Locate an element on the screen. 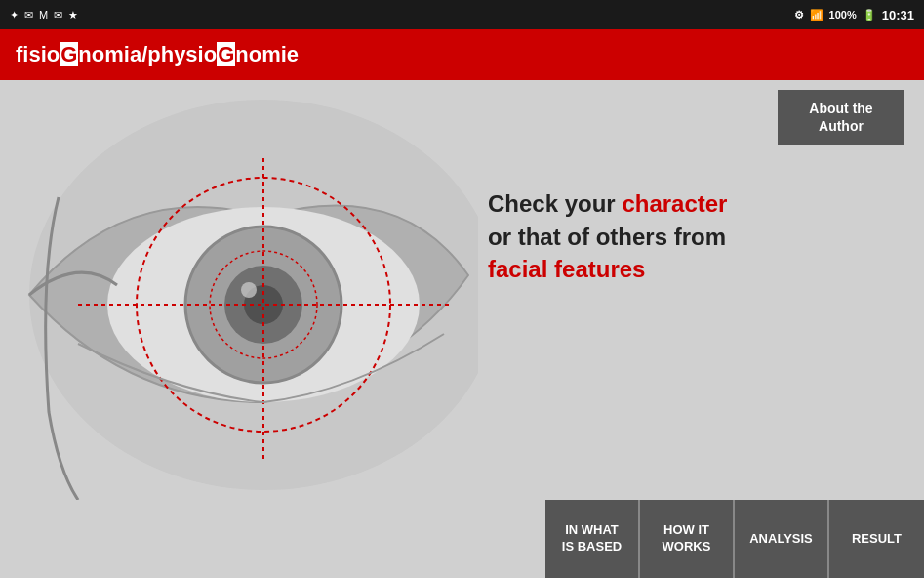 The image size is (924, 578). gmail-icon: M is located at coordinates (43, 15).